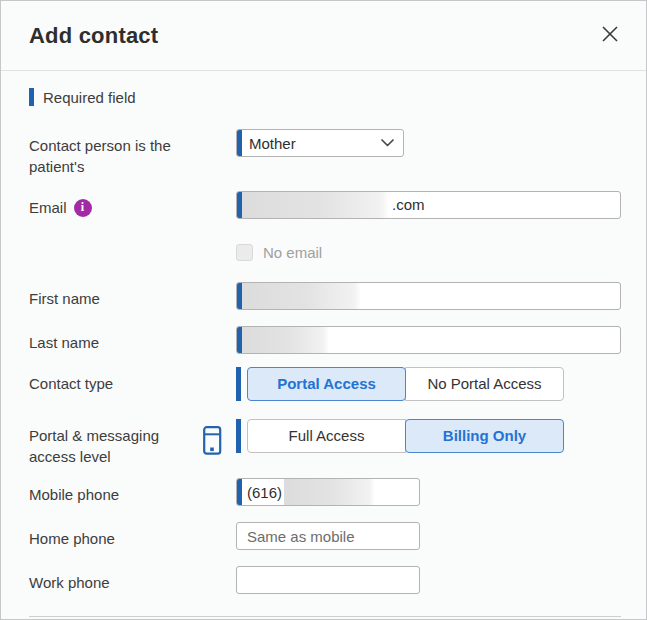  I want to click on last-name-label: Last name, so click(132, 340).